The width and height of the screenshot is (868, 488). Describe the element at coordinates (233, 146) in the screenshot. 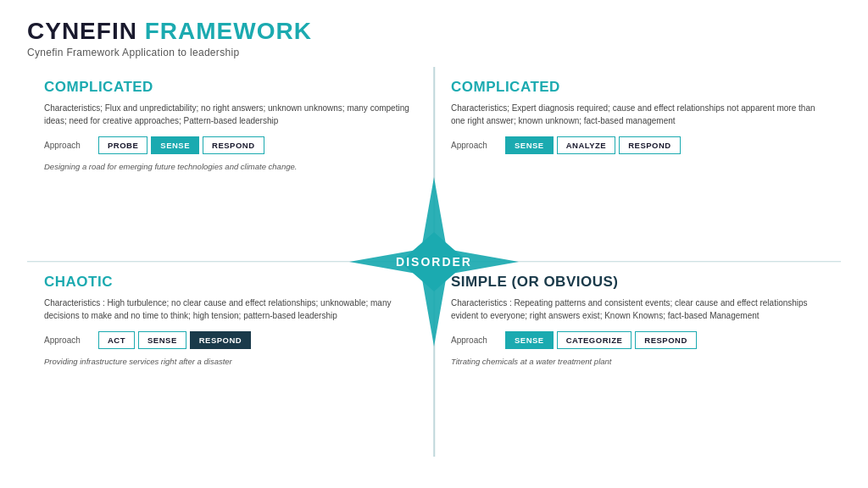

I see `respond-button-tl: RESPOND` at that location.